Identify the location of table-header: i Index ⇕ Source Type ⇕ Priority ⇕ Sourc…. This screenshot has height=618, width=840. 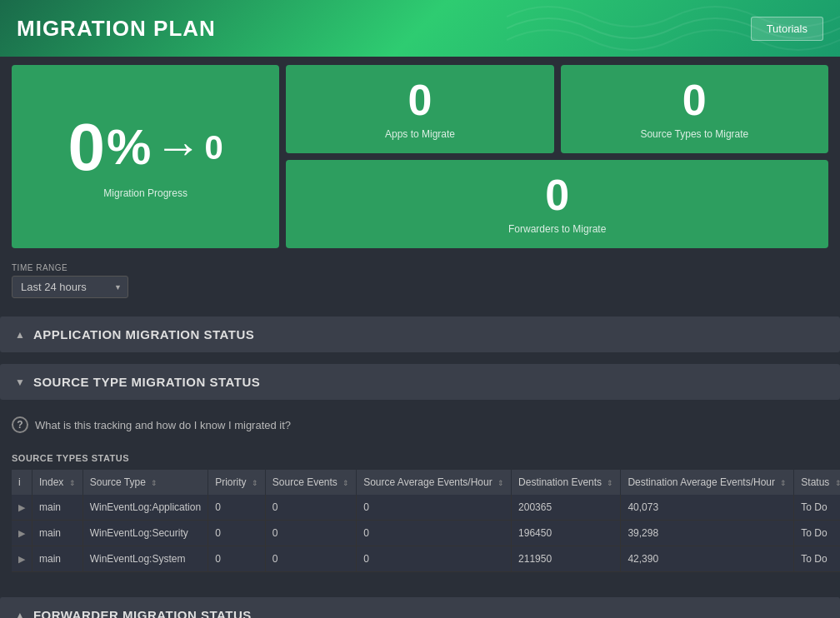
(426, 482).